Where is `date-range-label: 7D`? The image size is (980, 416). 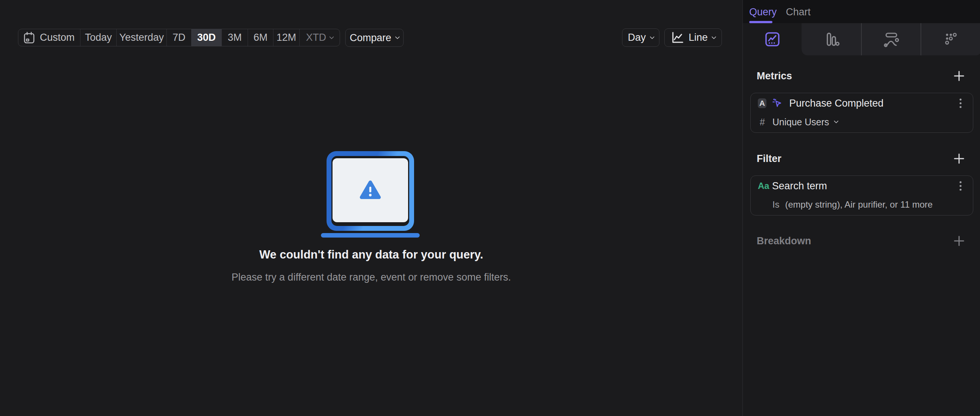 date-range-label: 7D is located at coordinates (179, 38).